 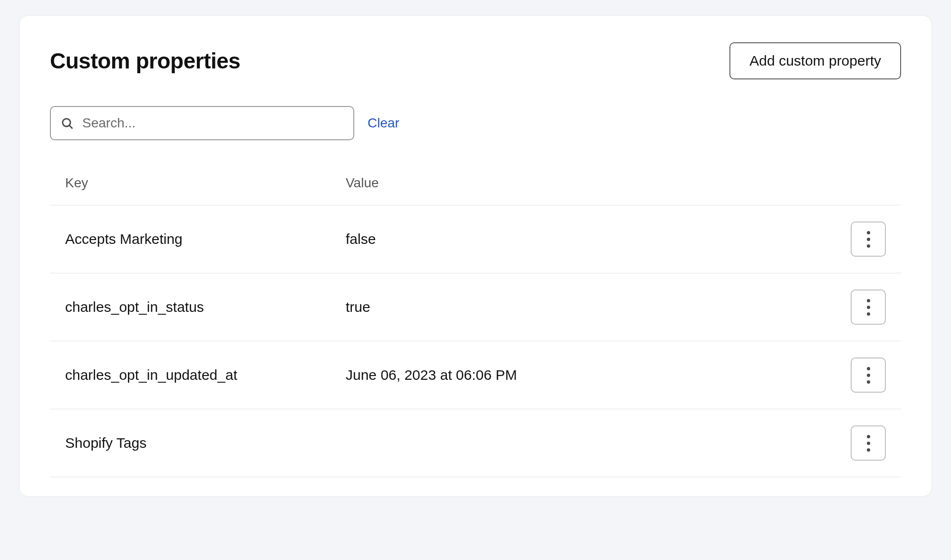 I want to click on table-row: charles_opt_in_status true, so click(x=476, y=307).